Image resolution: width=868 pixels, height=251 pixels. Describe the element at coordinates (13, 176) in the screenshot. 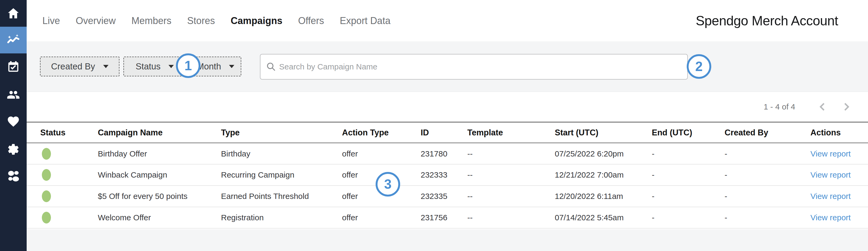

I see `sidebar-item-shapes` at that location.